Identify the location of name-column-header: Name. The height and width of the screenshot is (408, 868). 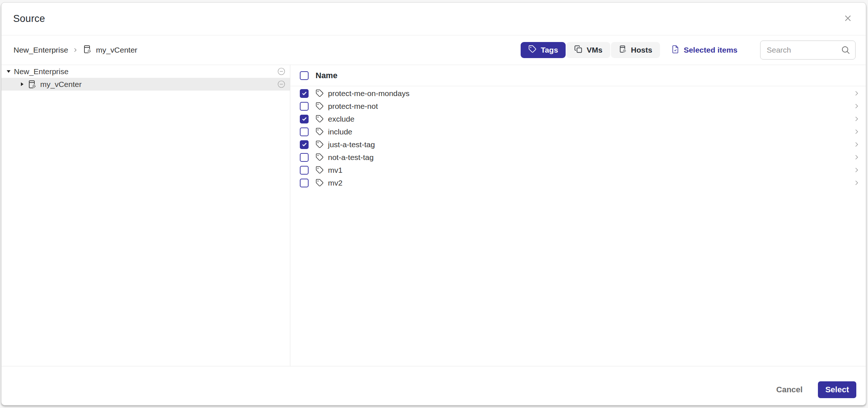
(327, 76).